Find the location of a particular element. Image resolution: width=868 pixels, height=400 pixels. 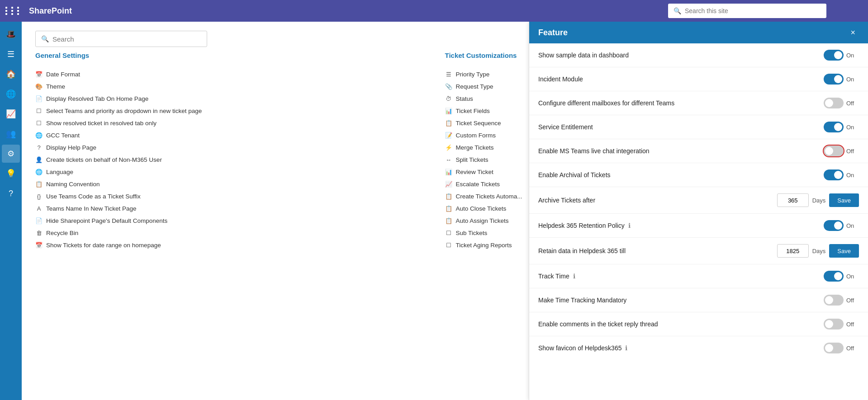

item-icon: 🎨 is located at coordinates (39, 87).